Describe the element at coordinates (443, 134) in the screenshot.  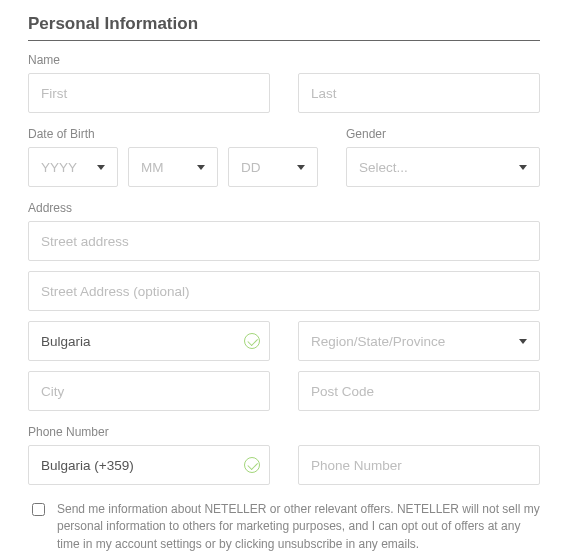
I see `gender-label: Gender` at that location.